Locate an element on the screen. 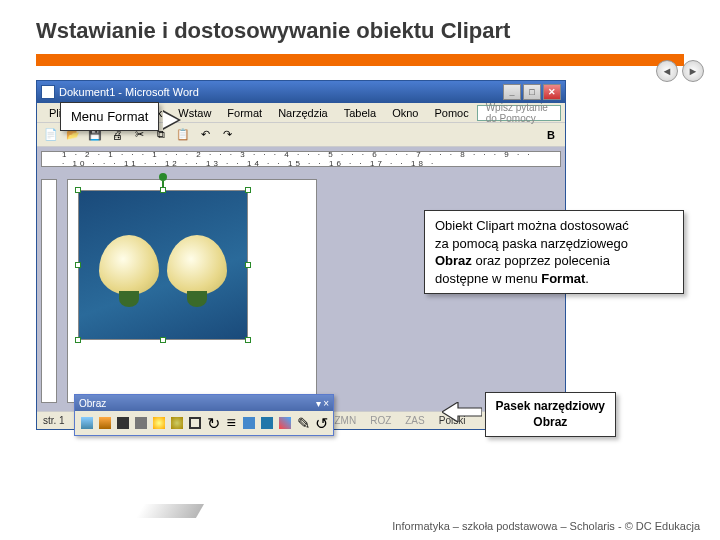 The height and width of the screenshot is (540, 720). prev-slide-button: ◄ is located at coordinates (667, 71).